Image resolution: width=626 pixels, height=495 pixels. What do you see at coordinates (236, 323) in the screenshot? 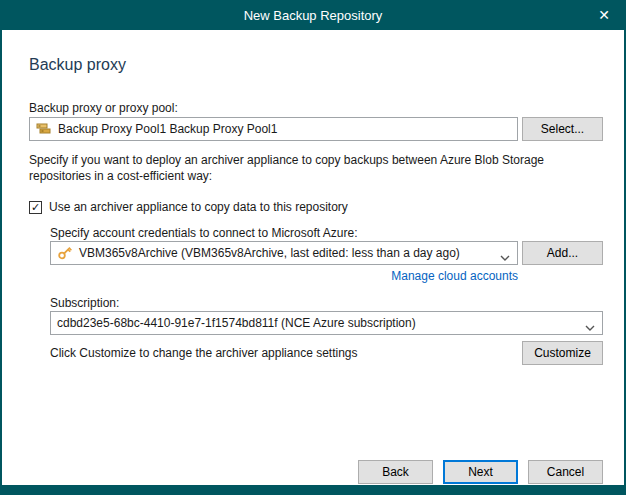
I see `subscription-value: cdbd23e5-68bc-4410-91e7-1f1574bd811f (NC…` at bounding box center [236, 323].